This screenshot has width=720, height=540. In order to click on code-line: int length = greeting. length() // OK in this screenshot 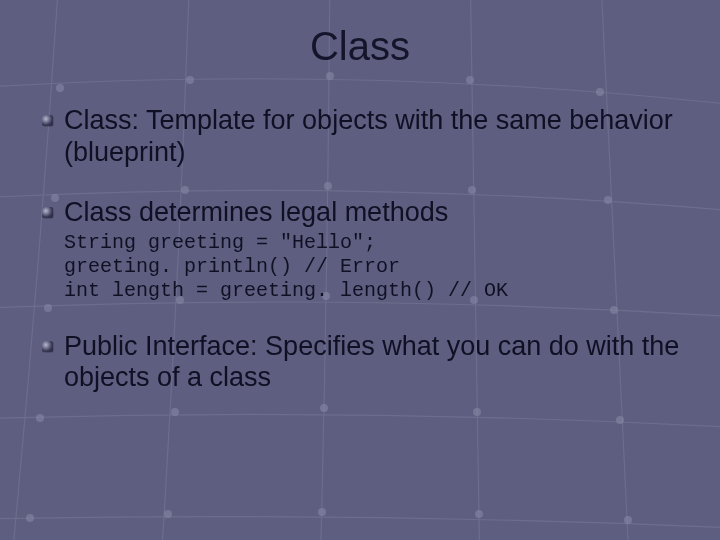, I will do `click(286, 290)`.